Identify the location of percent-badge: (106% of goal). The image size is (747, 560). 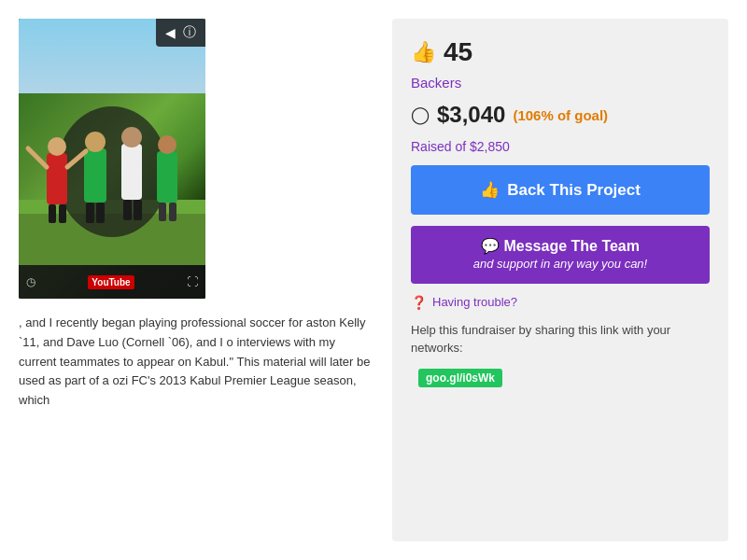
(560, 116).